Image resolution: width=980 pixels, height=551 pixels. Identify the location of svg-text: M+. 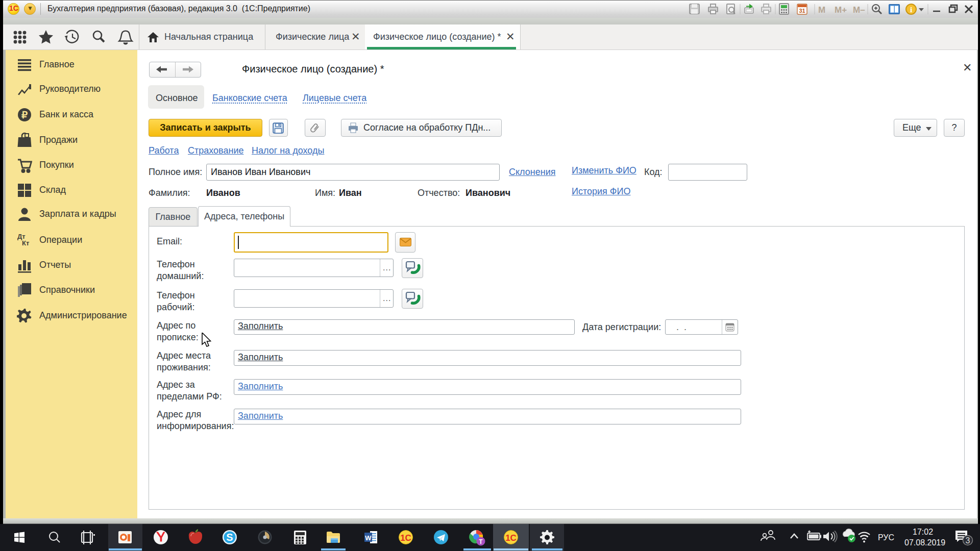
(841, 10).